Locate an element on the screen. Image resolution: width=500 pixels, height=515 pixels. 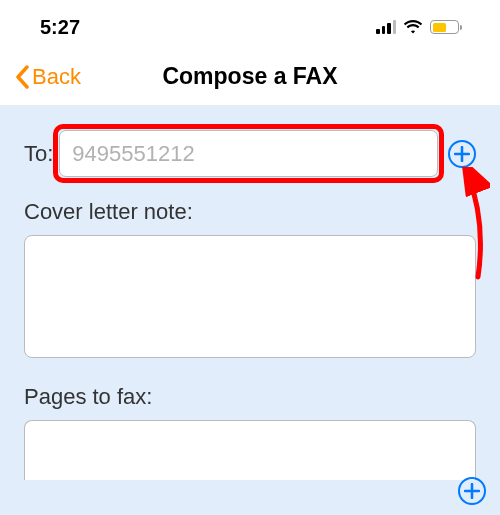
status-time: 5:27 is located at coordinates (60, 28).